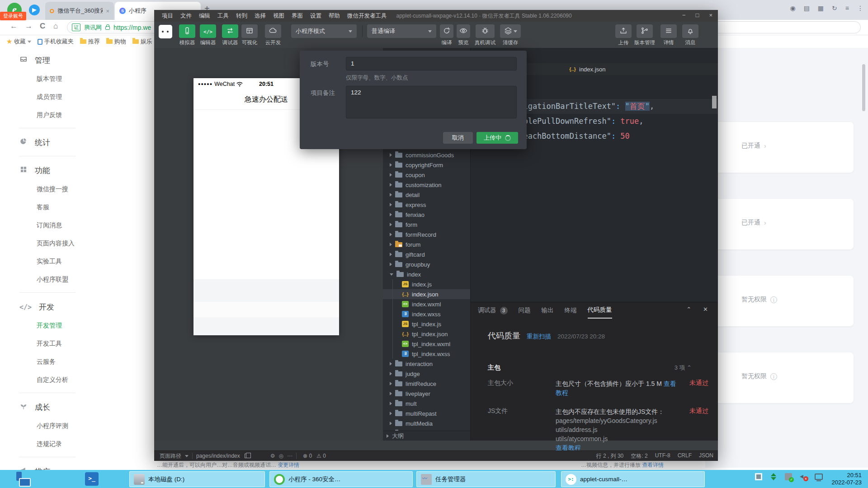  What do you see at coordinates (427, 225) in the screenshot?
I see `tree-item-form: form` at bounding box center [427, 225].